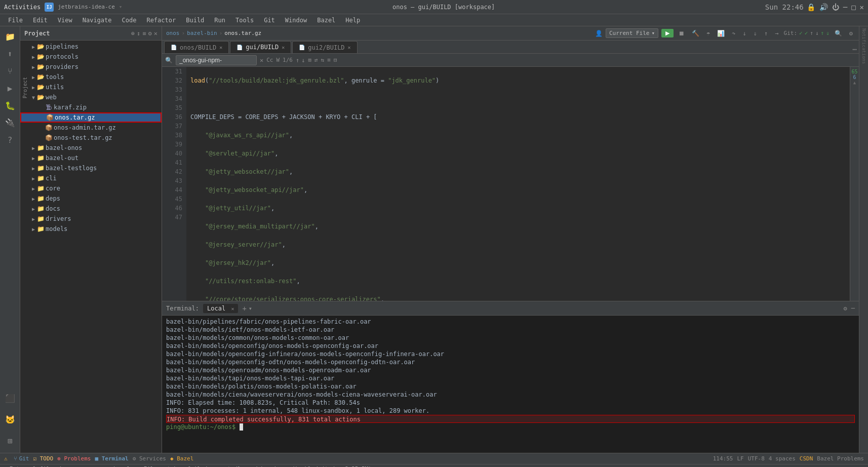 This screenshot has height=467, width=868. What do you see at coordinates (862, 7) in the screenshot?
I see `close-icon: ✕` at bounding box center [862, 7].